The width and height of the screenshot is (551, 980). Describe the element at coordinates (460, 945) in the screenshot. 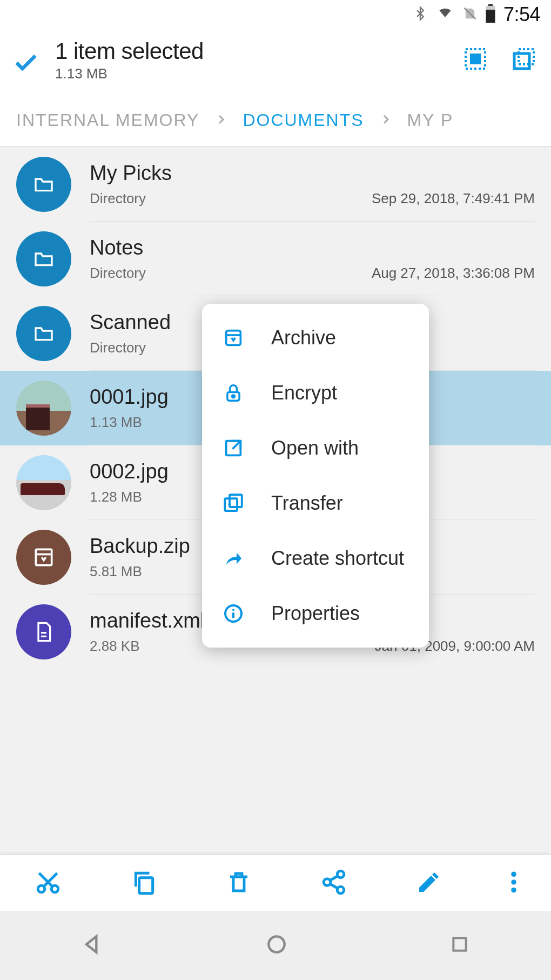

I see `recents-button` at that location.